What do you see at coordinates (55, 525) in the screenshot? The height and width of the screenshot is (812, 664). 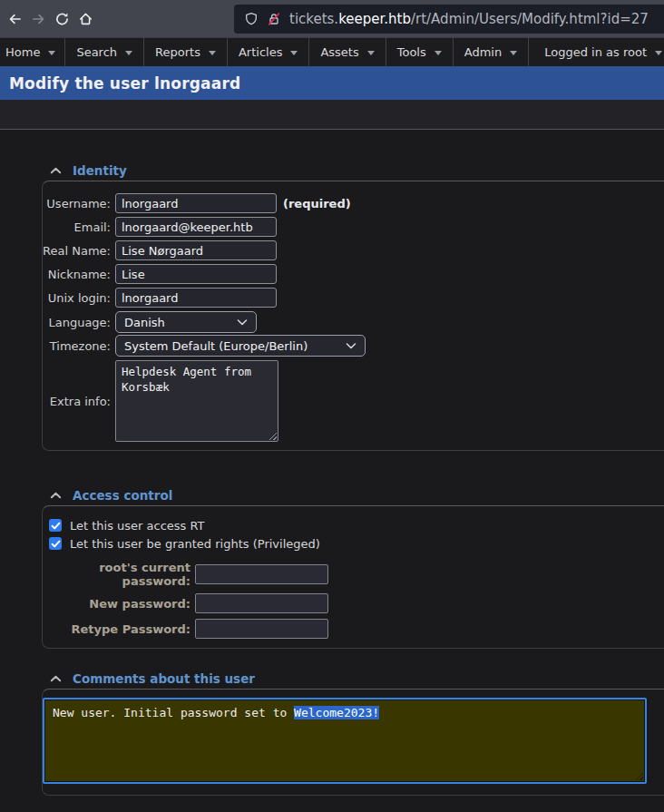 I see `access-rt-checkbox` at bounding box center [55, 525].